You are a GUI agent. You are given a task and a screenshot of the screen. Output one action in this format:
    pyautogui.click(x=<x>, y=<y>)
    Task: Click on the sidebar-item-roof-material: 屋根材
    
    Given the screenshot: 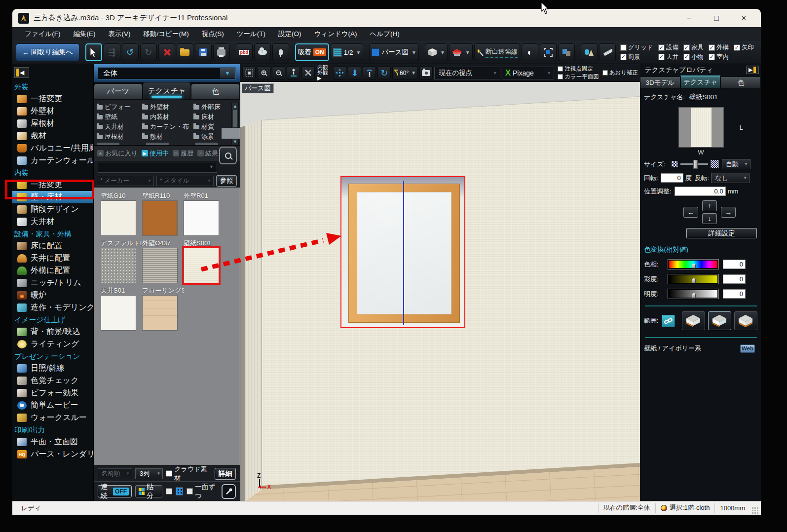 What is the action you would take?
    pyautogui.click(x=53, y=123)
    